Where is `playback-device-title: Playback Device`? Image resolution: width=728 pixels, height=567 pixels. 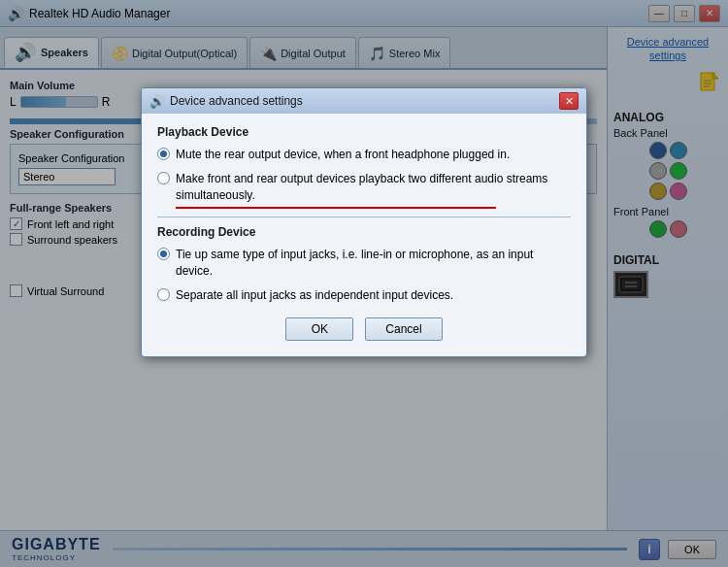
playback-device-title: Playback Device is located at coordinates (364, 132).